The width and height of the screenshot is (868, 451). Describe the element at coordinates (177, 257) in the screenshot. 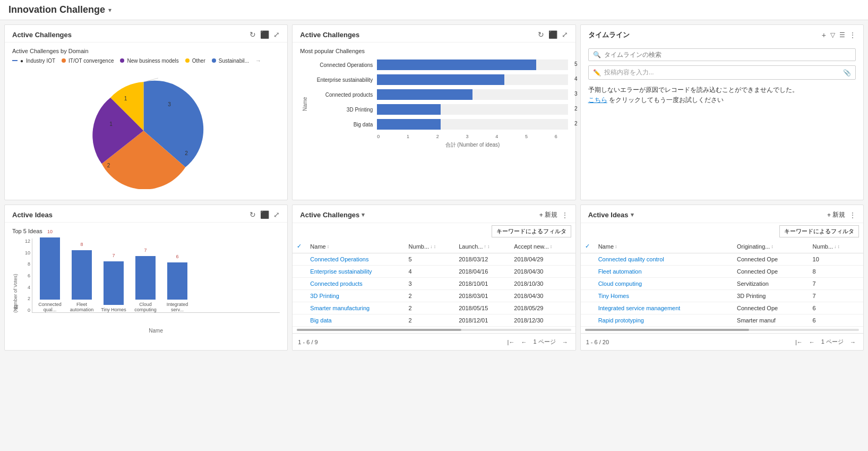

I see `v-bar-val-5: 6` at that location.